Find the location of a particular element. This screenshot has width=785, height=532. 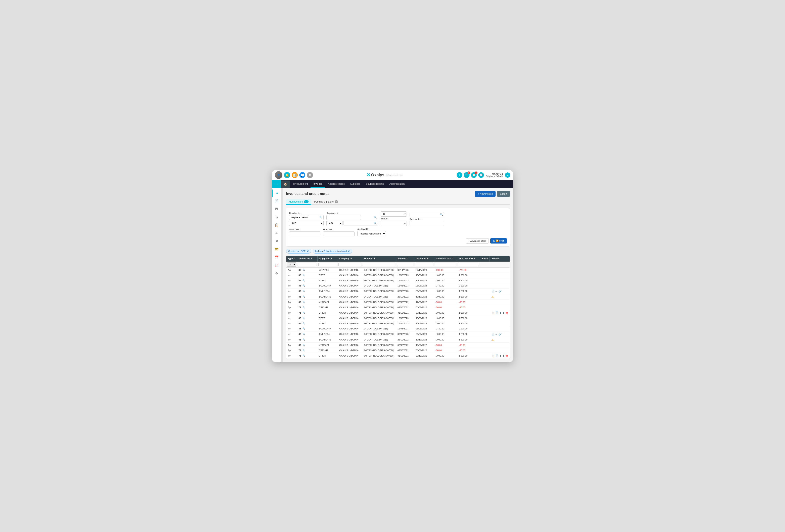

th-ref: Sugg. Ref. ⇅ is located at coordinates (328, 259).